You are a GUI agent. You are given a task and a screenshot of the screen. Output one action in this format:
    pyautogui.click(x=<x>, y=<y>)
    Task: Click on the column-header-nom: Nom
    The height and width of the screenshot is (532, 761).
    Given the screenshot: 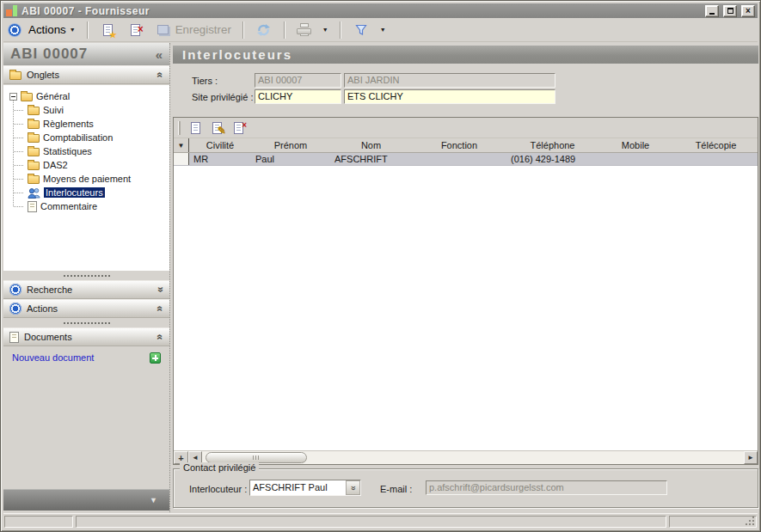 What is the action you would take?
    pyautogui.click(x=371, y=145)
    